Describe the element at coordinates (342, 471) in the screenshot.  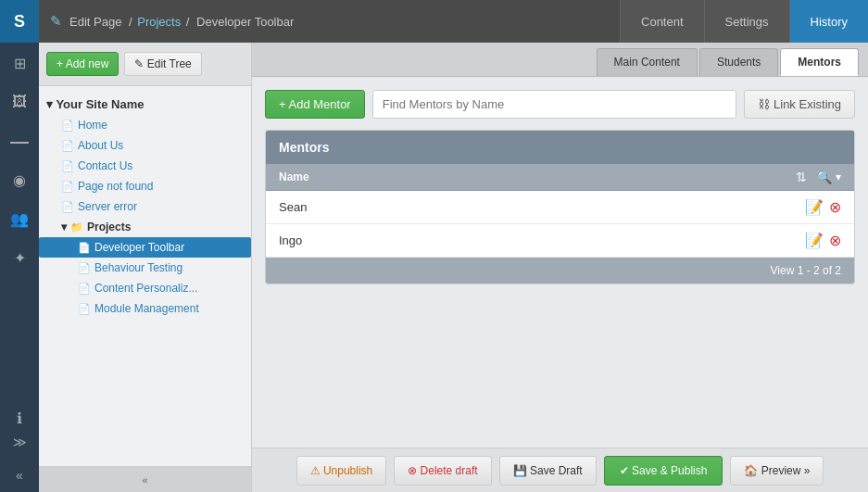
I see `unpublish-button: ⚠ Unpublish` at that location.